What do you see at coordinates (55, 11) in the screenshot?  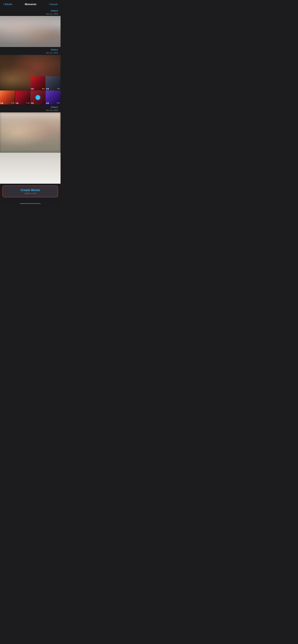 I see `section-1-select-button: Select` at bounding box center [55, 11].